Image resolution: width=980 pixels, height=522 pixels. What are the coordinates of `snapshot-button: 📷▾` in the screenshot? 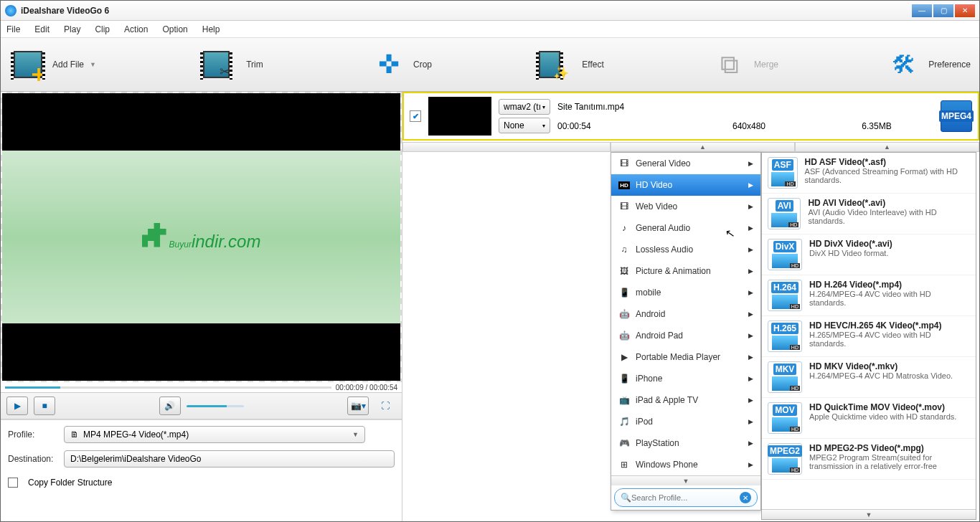 It's located at (358, 406).